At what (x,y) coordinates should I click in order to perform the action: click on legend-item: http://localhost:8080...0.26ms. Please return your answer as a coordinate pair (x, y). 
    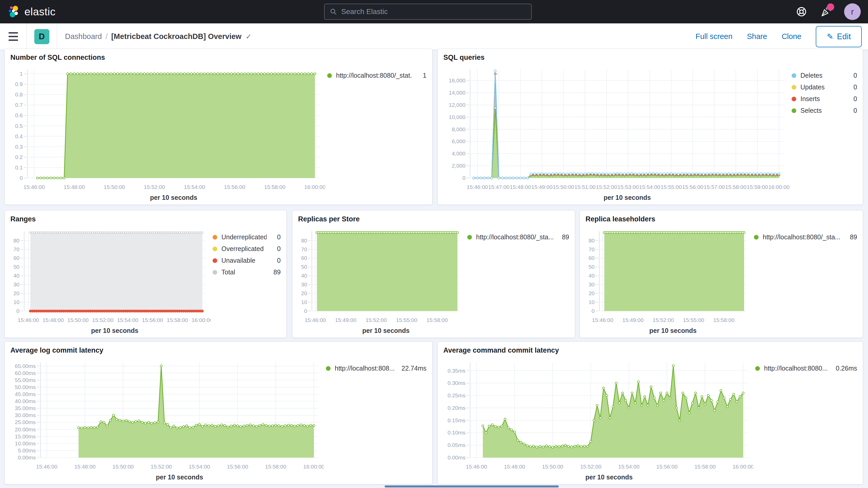
    Looking at the image, I should click on (806, 368).